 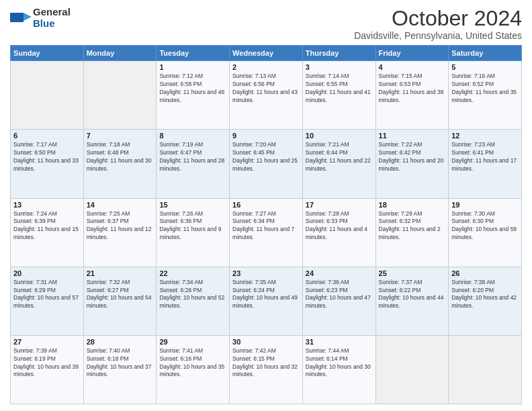 I want to click on day-info: Sunrise: 7:31 AMSunset: 6:29 PMDaylight:…, so click(x=46, y=294).